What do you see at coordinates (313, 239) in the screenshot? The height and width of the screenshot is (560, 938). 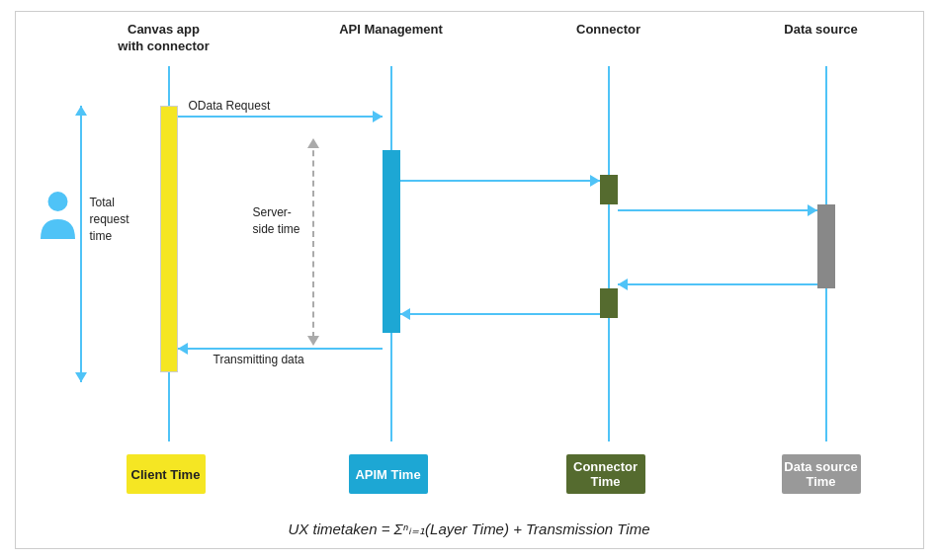 I see `server-side-arrow-line` at bounding box center [313, 239].